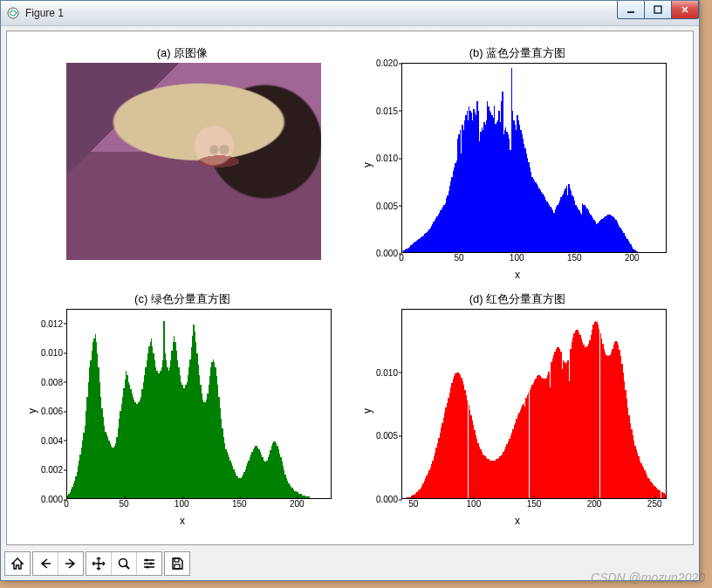 This screenshot has height=588, width=712. Describe the element at coordinates (124, 564) in the screenshot. I see `zoom-button` at that location.